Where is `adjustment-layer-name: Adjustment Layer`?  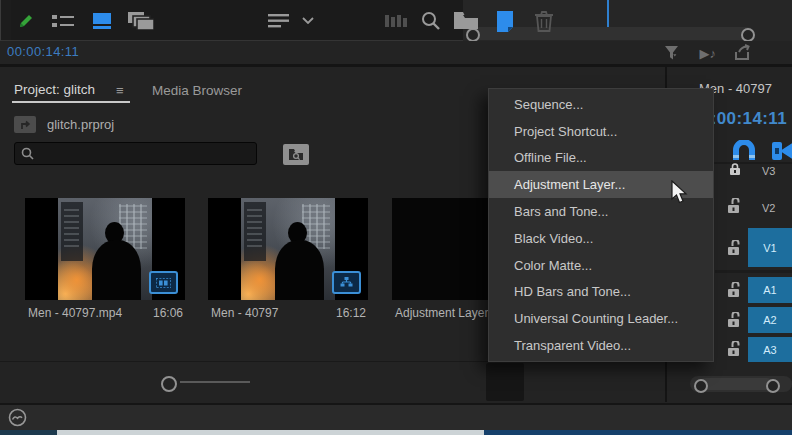
adjustment-layer-name: Adjustment Layer is located at coordinates (442, 313).